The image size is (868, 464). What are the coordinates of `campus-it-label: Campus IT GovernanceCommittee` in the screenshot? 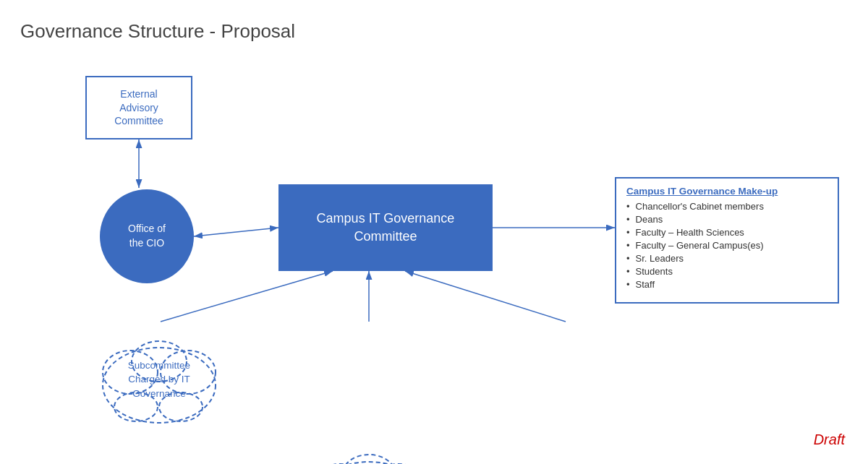 It's located at (386, 228).